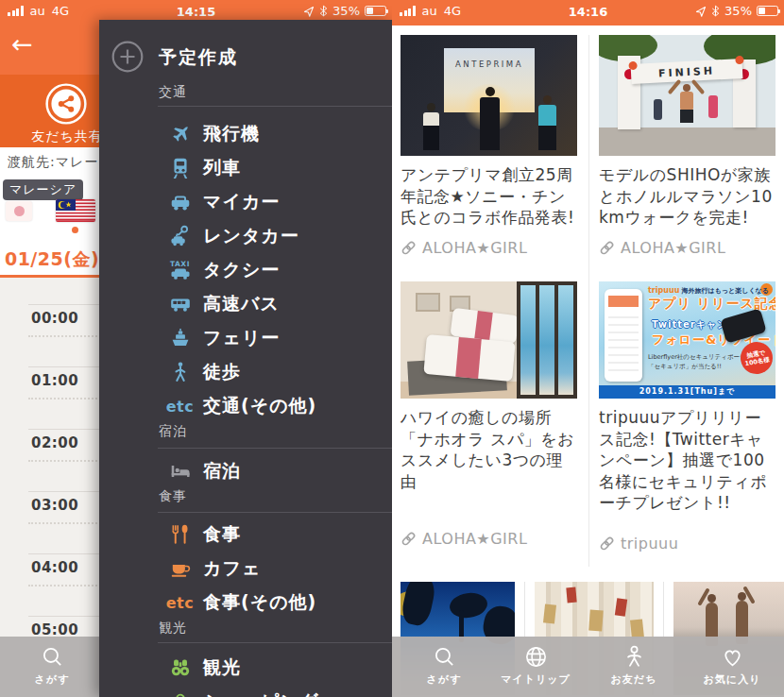 This screenshot has height=697, width=784. I want to click on date-tab-active: 01/25(金), so click(52, 259).